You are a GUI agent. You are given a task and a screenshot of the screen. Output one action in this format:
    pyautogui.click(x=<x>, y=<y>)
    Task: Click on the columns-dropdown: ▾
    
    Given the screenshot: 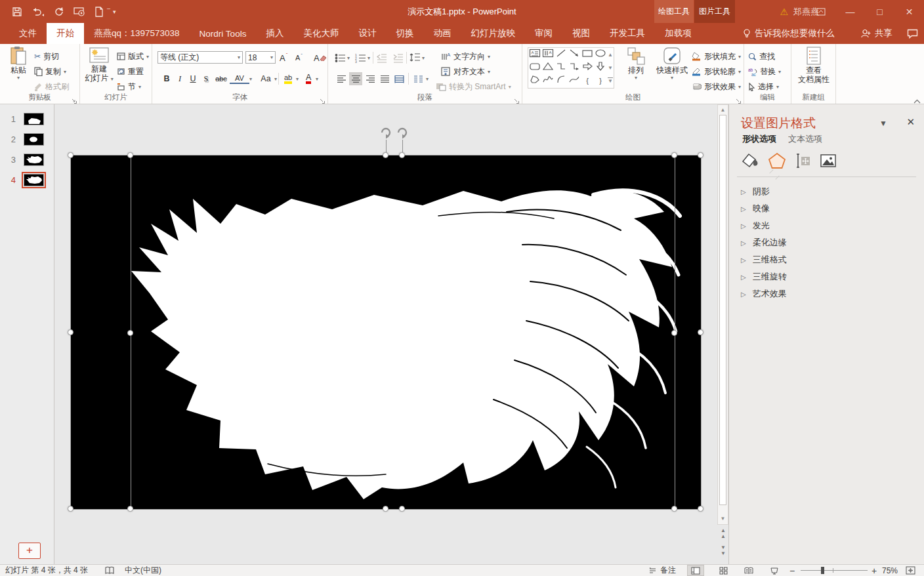 What is the action you would take?
    pyautogui.click(x=427, y=79)
    